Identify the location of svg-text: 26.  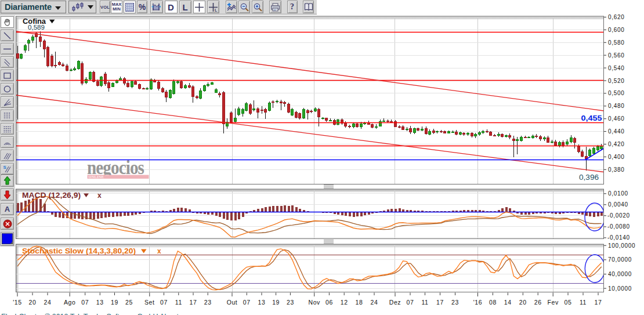
(538, 302).